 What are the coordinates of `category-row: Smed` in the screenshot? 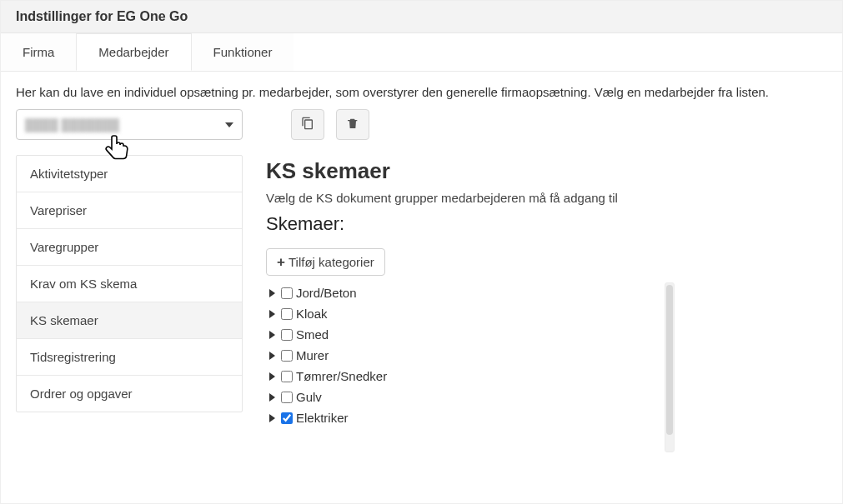 It's located at (463, 335).